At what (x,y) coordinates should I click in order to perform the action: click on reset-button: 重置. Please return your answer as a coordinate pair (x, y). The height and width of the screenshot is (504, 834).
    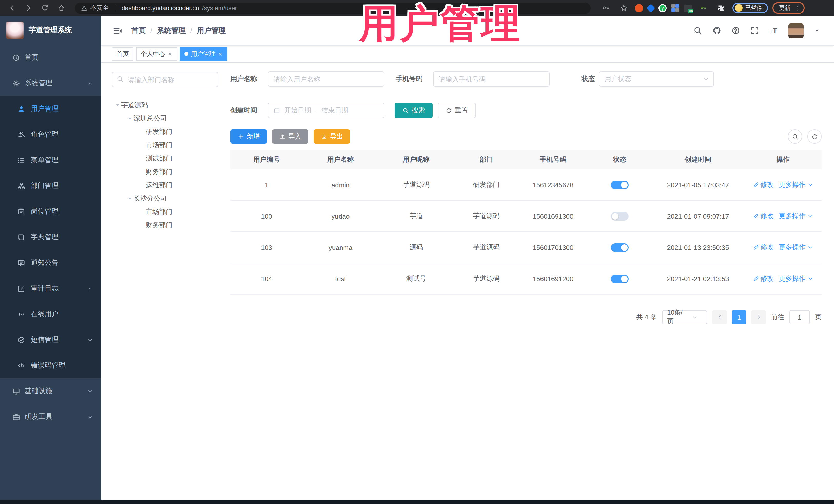
    Looking at the image, I should click on (457, 110).